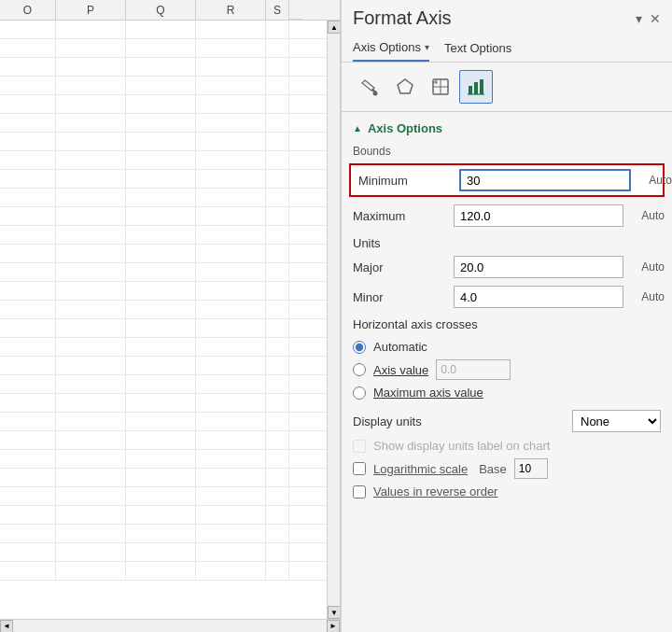 This screenshot has height=632, width=672. I want to click on scroll-left-btn: ◄, so click(7, 626).